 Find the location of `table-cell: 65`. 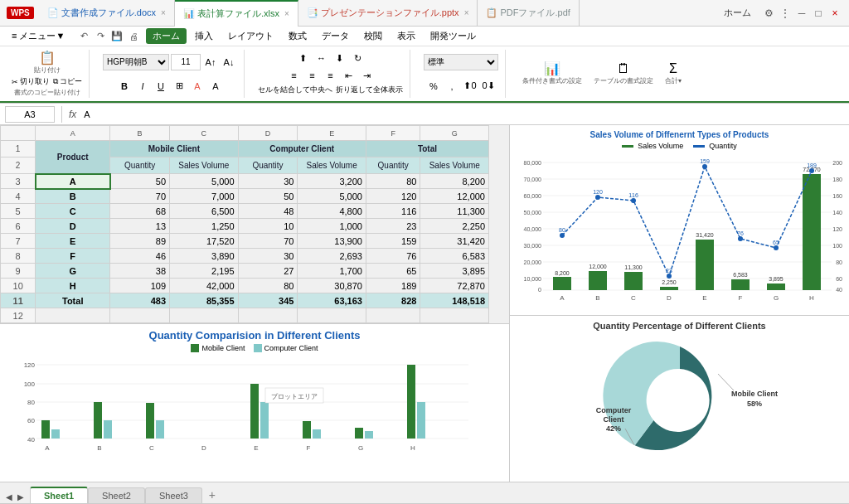

table-cell: 65 is located at coordinates (393, 271).